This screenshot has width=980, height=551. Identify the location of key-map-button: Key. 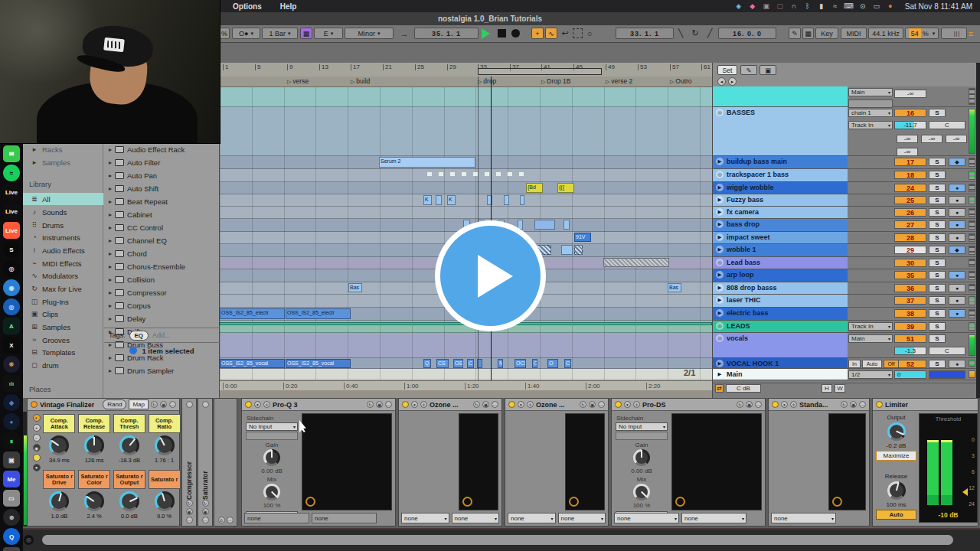
(827, 34).